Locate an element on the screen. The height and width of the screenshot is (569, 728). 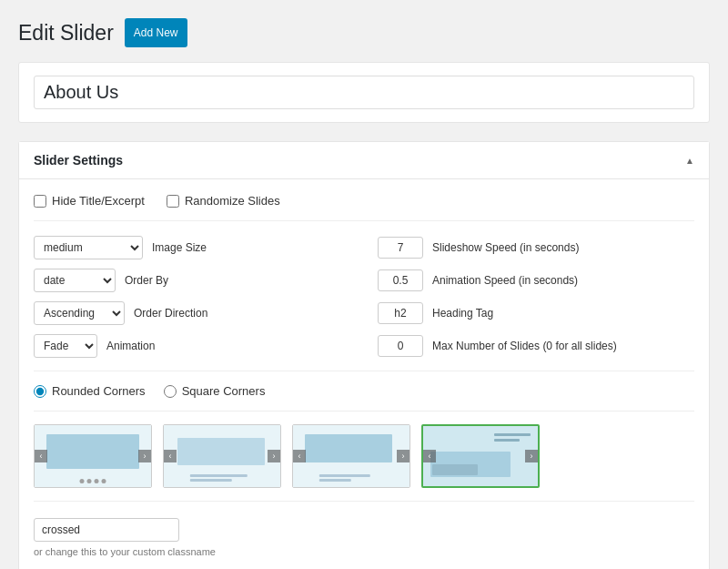
order-direction-select: Ascending Descending is located at coordinates (79, 313).